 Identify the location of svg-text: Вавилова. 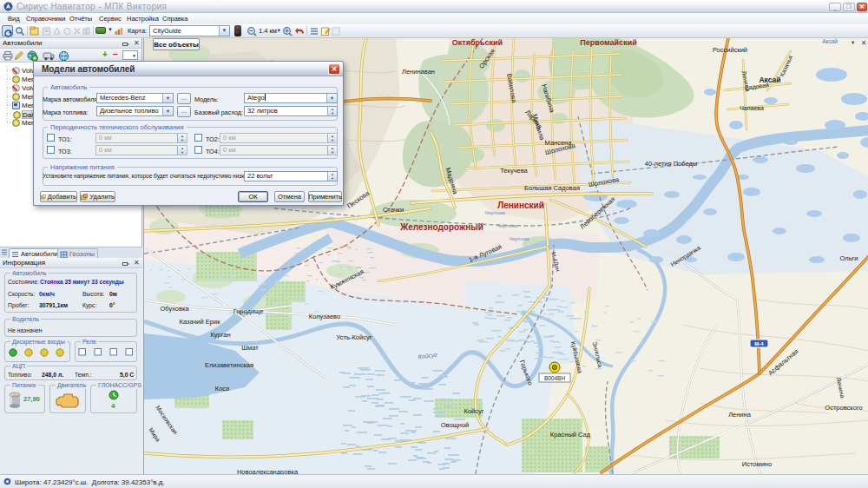
(512, 89).